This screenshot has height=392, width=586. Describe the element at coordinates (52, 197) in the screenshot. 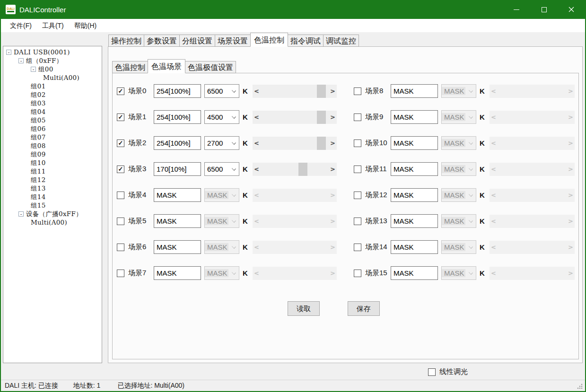

I see `tree-node-17: 组14` at that location.